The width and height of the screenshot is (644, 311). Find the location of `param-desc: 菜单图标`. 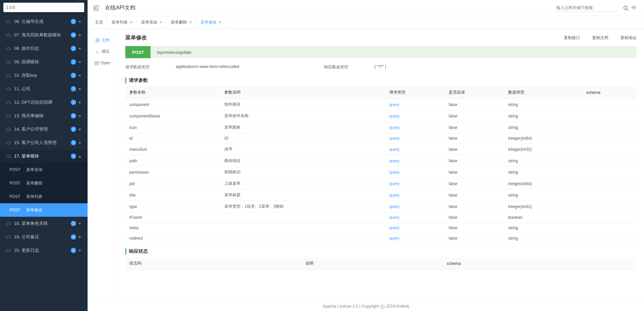

param-desc: 菜单图标 is located at coordinates (303, 128).